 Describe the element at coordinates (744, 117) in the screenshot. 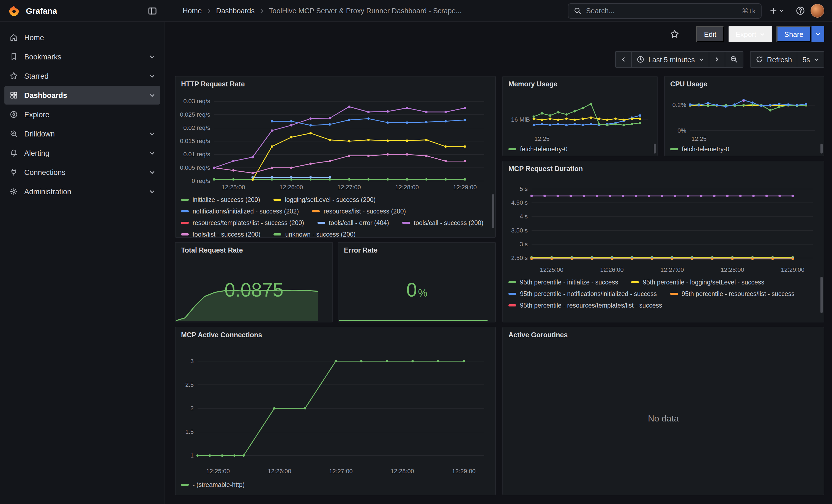

I see `cpu-usage-chart: 0.2%0%12:25` at that location.